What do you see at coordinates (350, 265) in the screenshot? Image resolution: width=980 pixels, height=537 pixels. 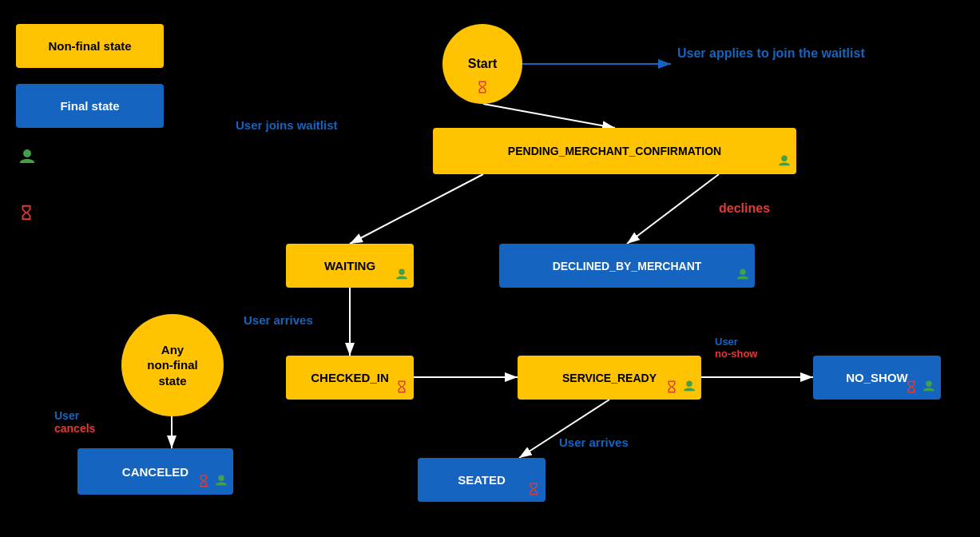 I see `state-waiting-label: WAITING` at bounding box center [350, 265].